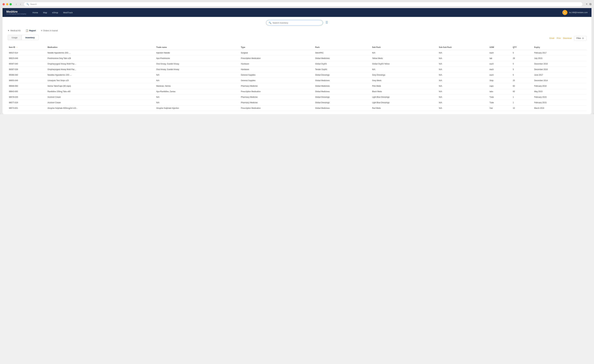  I want to click on nav-map: Map, so click(45, 13).